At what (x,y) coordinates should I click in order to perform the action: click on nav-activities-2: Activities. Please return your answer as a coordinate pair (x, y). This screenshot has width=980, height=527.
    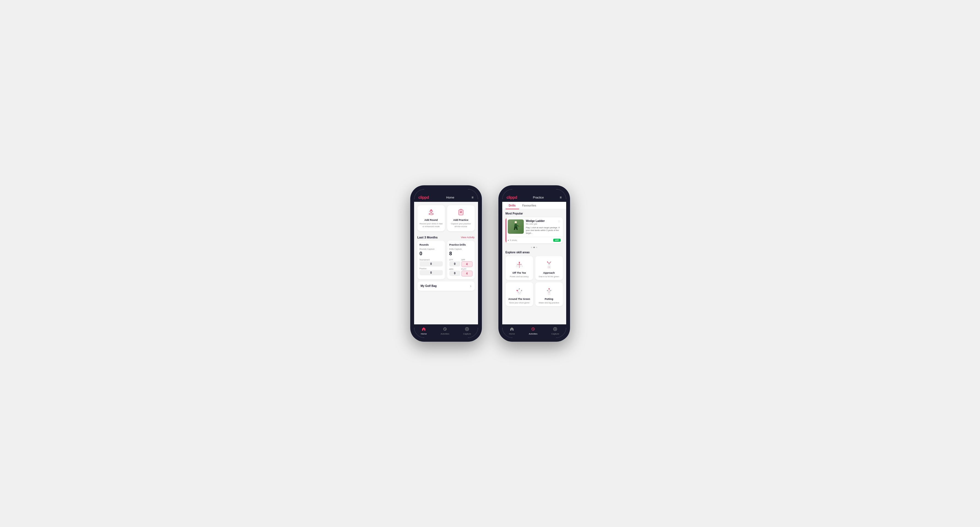
    Looking at the image, I should click on (533, 331).